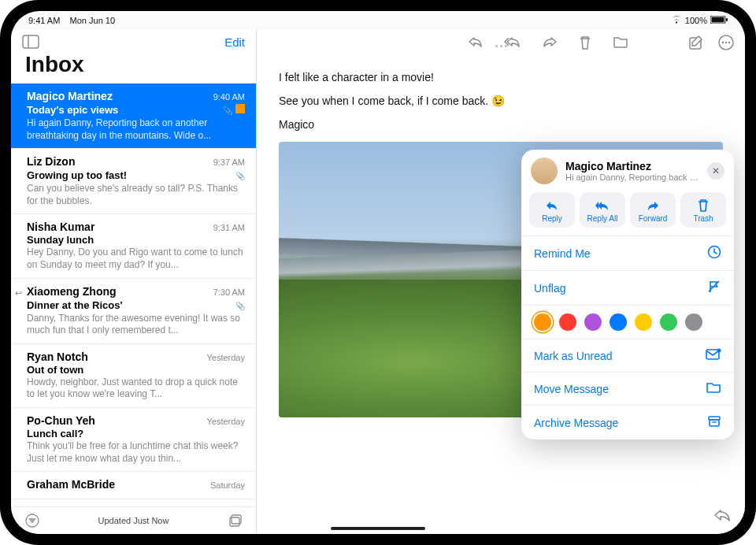 The height and width of the screenshot is (545, 756). What do you see at coordinates (632, 166) in the screenshot?
I see `popover-sender: Magico Martinez` at bounding box center [632, 166].